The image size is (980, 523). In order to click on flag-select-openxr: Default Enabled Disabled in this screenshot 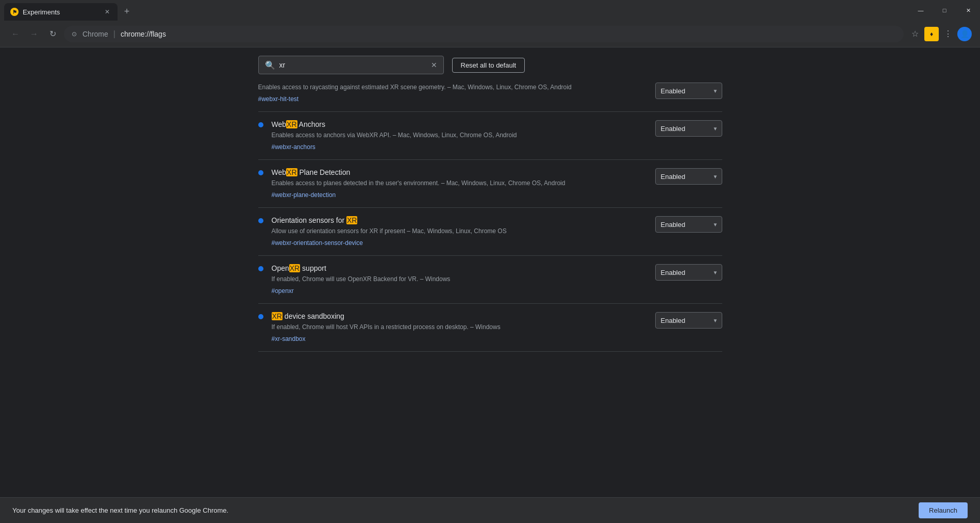, I will do `click(689, 272)`.